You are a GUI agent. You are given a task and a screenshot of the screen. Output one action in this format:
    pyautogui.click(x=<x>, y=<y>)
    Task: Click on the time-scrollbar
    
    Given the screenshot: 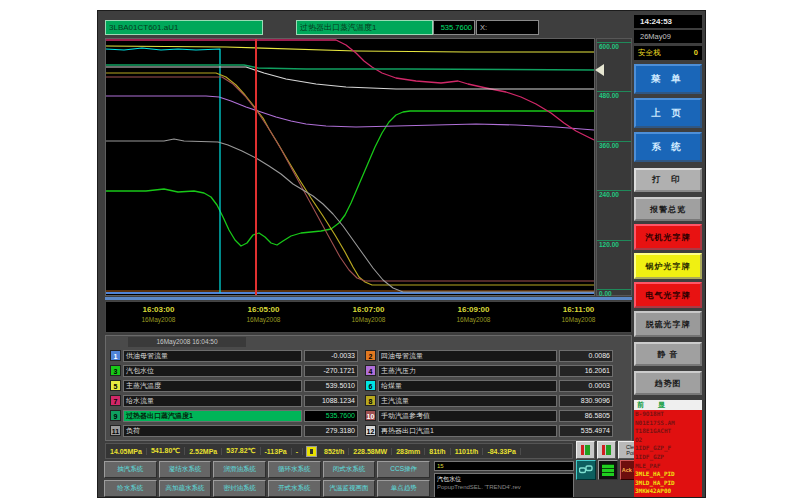 What is the action you would take?
    pyautogui.click(x=368, y=298)
    